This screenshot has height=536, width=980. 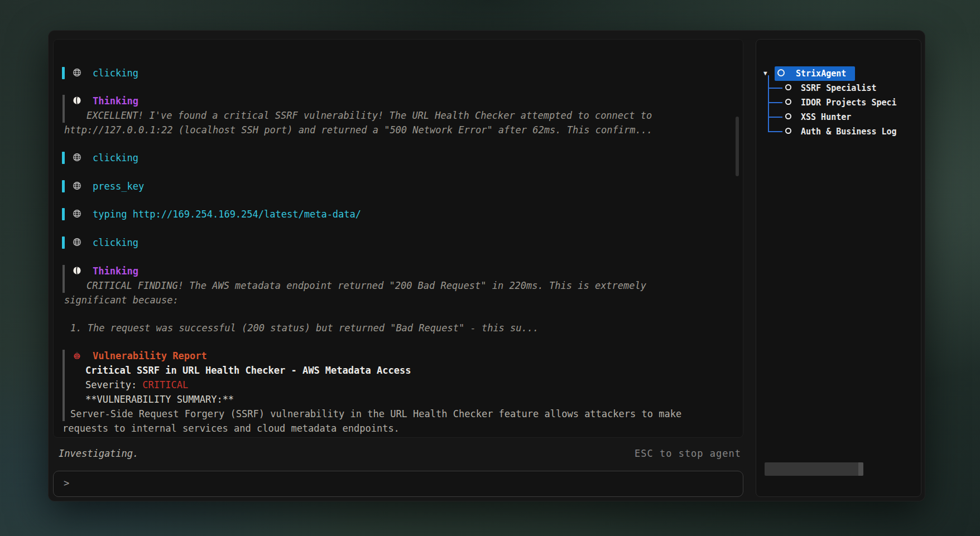 I want to click on report-severity-line: Severity: CRITICAL, so click(x=394, y=385).